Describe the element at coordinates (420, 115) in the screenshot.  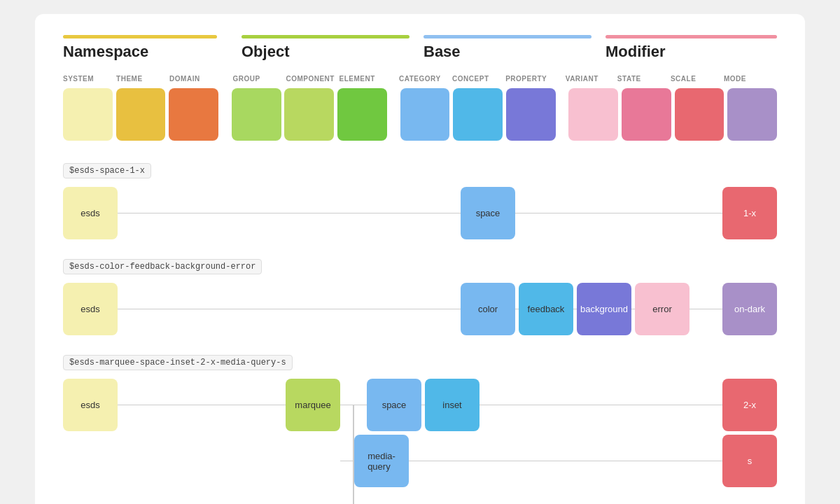
I see `palette-row` at that location.